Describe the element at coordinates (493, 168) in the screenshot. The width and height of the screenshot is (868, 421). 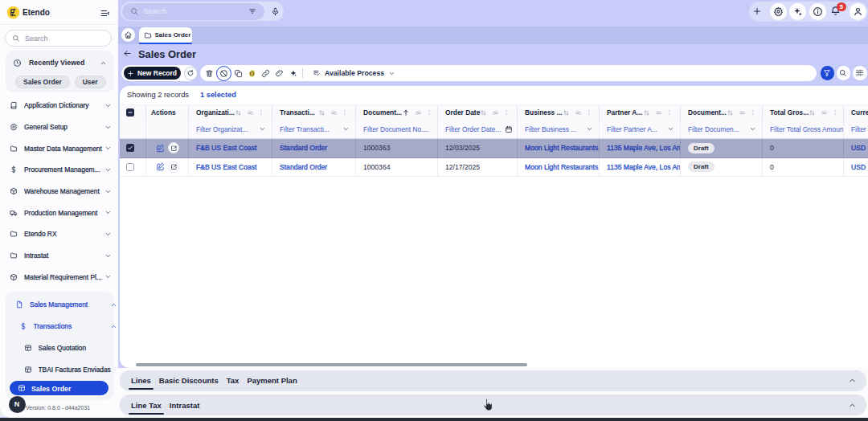
I see `table-row: F&B US East Coast Standard Order 1000364…` at that location.